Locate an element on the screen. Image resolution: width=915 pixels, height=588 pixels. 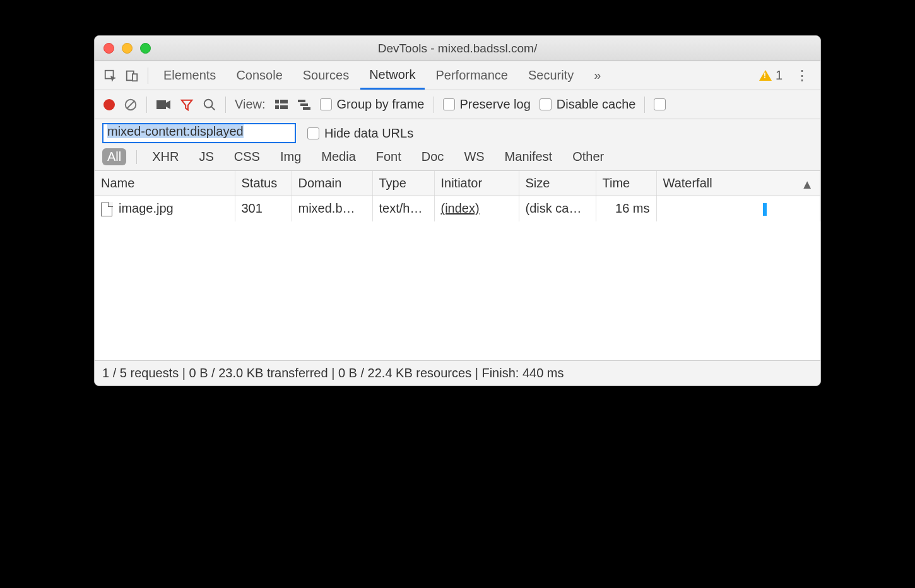
titlebar: DevTools - mixed.badssl.com/ is located at coordinates (458, 49).